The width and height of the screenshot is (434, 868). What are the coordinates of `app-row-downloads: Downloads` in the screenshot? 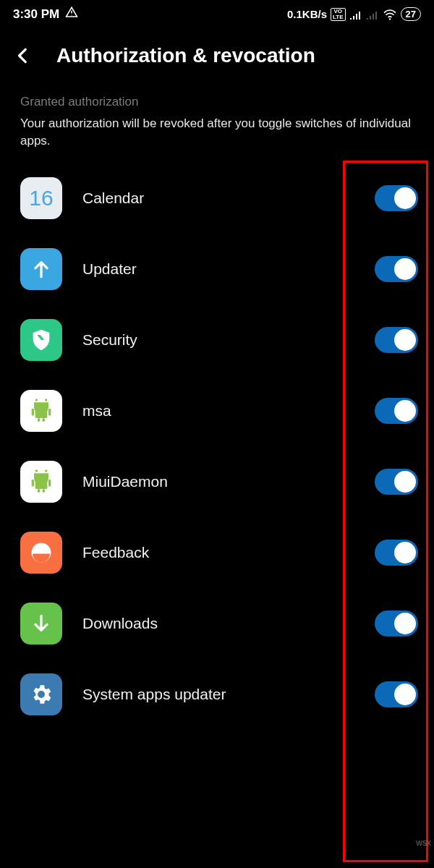 It's located at (217, 624).